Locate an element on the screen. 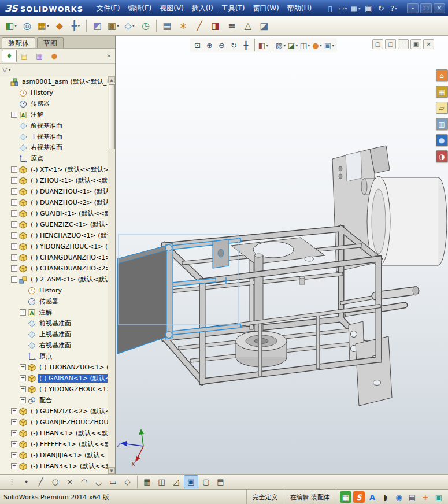 The image size is (448, 504). restore-child-icon: ▣ is located at coordinates (416, 44).